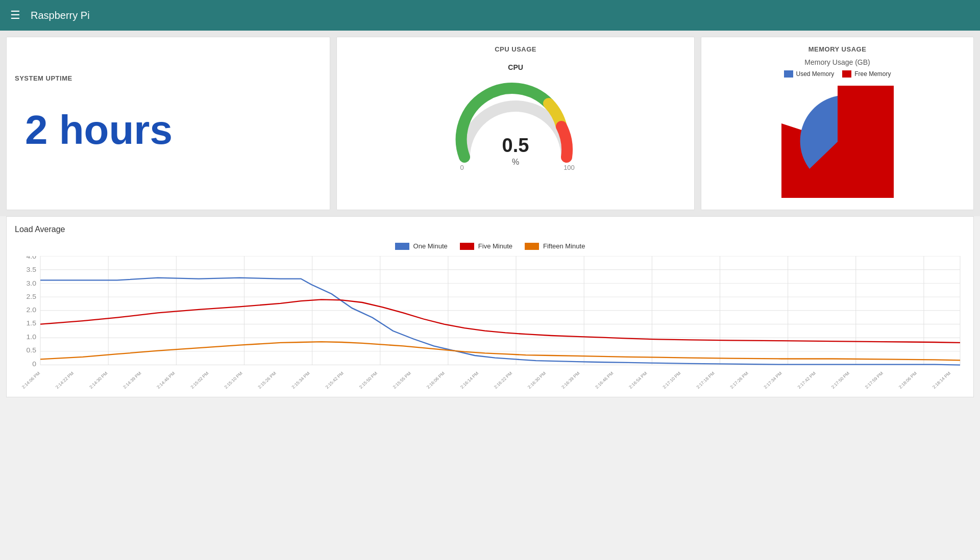 Image resolution: width=980 pixels, height=560 pixels. What do you see at coordinates (867, 74) in the screenshot?
I see `legend-free: Free Memory` at bounding box center [867, 74].